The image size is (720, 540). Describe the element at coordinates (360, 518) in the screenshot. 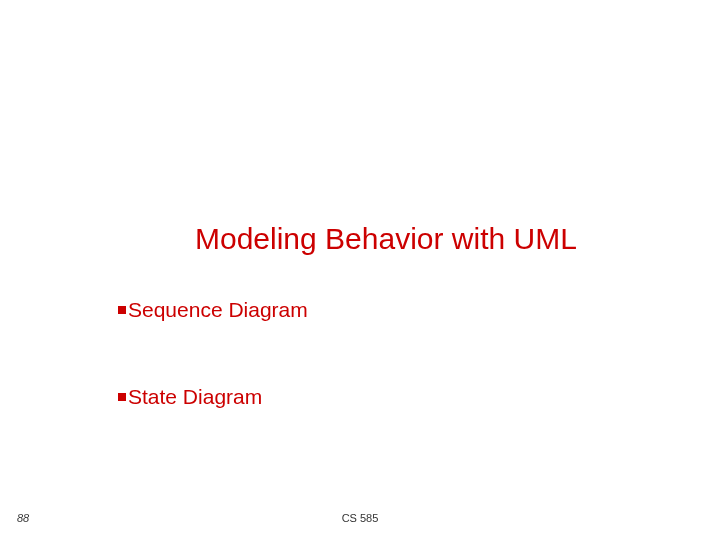

I see `footer-text: CS 585` at that location.